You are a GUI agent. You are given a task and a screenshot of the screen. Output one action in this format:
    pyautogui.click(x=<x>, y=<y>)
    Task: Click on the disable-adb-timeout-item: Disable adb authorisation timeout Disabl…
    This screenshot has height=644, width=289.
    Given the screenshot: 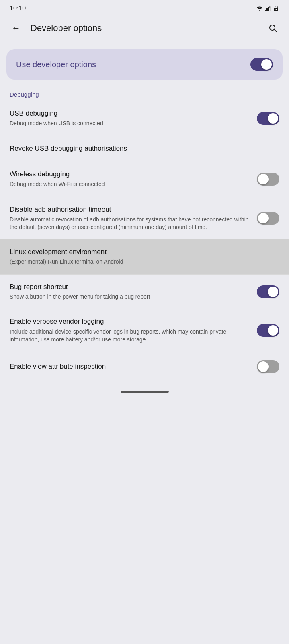 What is the action you would take?
    pyautogui.click(x=145, y=218)
    